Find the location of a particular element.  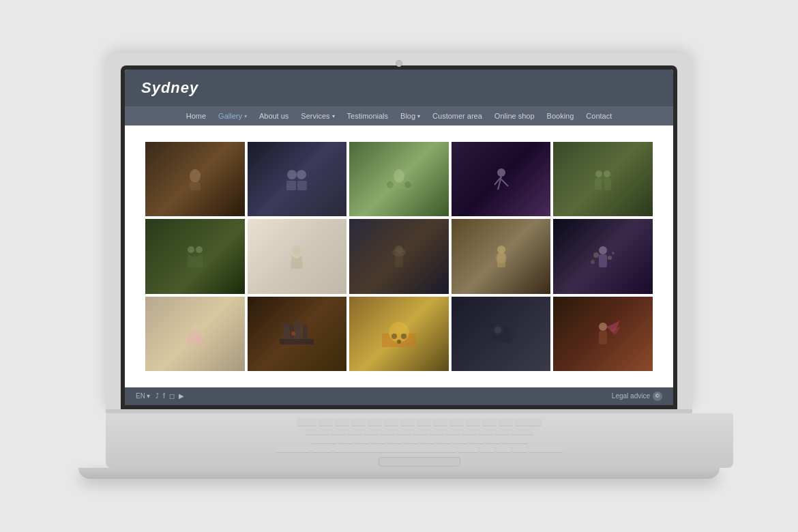

nav-home: Home is located at coordinates (196, 116).